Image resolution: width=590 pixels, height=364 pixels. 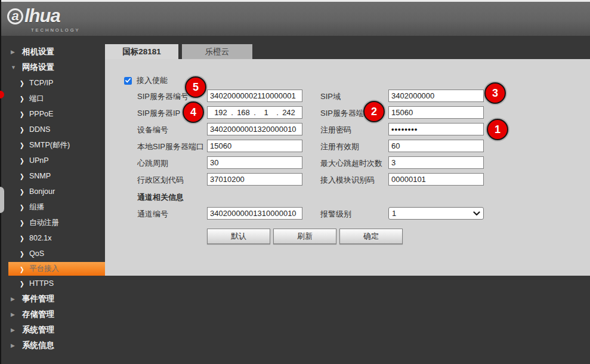 I want to click on sidebar-item-label: 存储管理, so click(x=38, y=314).